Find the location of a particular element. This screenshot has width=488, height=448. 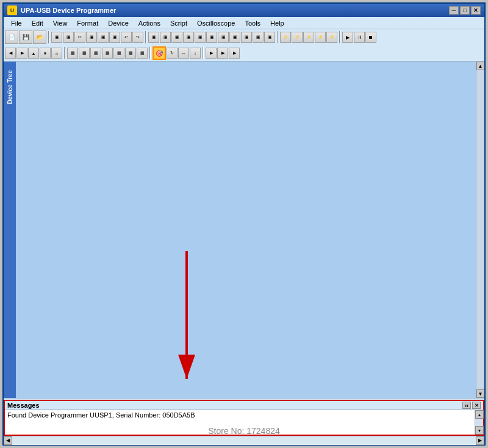

menu-tools: Tools is located at coordinates (253, 23).